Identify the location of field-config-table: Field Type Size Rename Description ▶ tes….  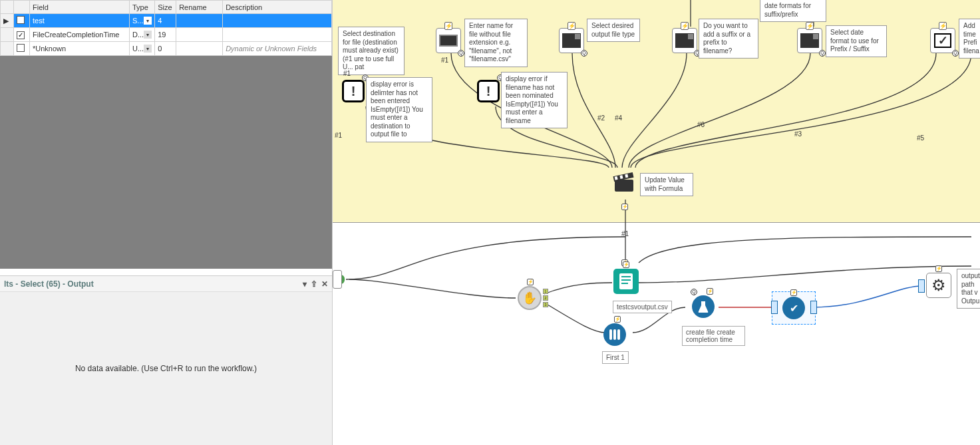
(166, 28).